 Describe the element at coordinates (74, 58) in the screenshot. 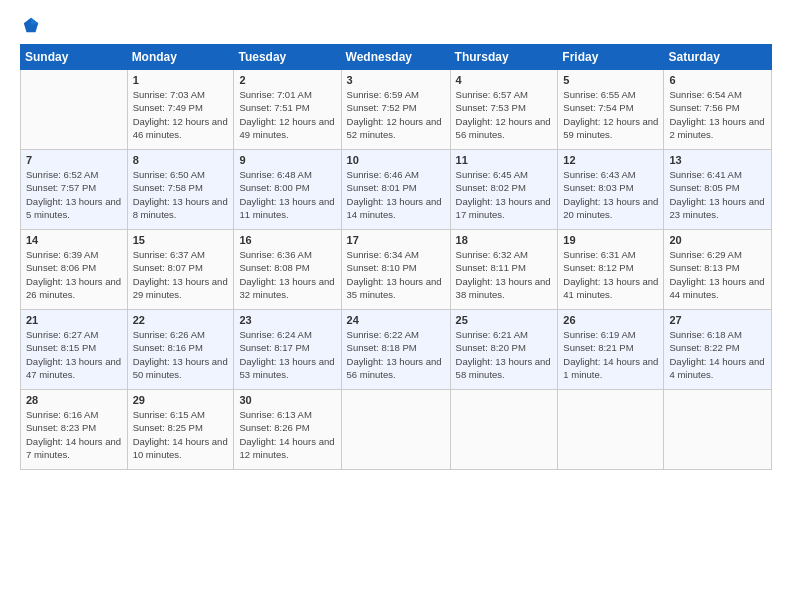

I see `header-cell-sunday: Sunday` at that location.